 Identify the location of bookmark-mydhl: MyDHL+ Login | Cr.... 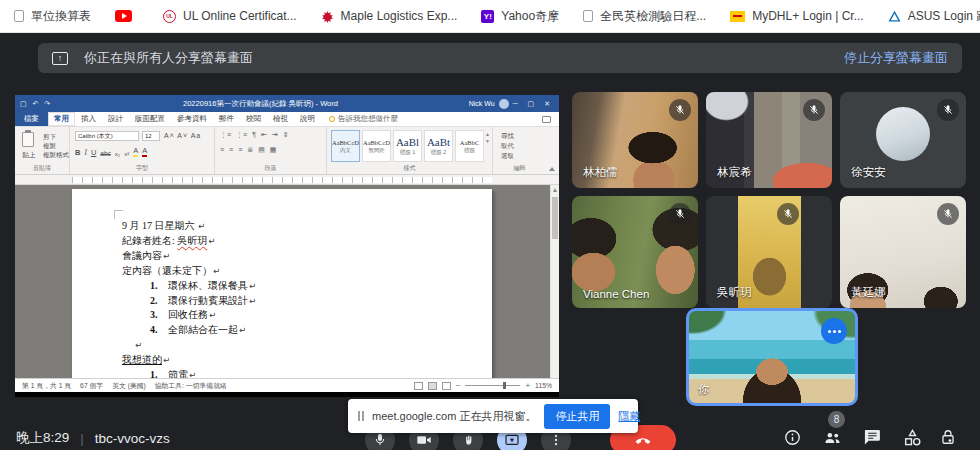
(797, 16).